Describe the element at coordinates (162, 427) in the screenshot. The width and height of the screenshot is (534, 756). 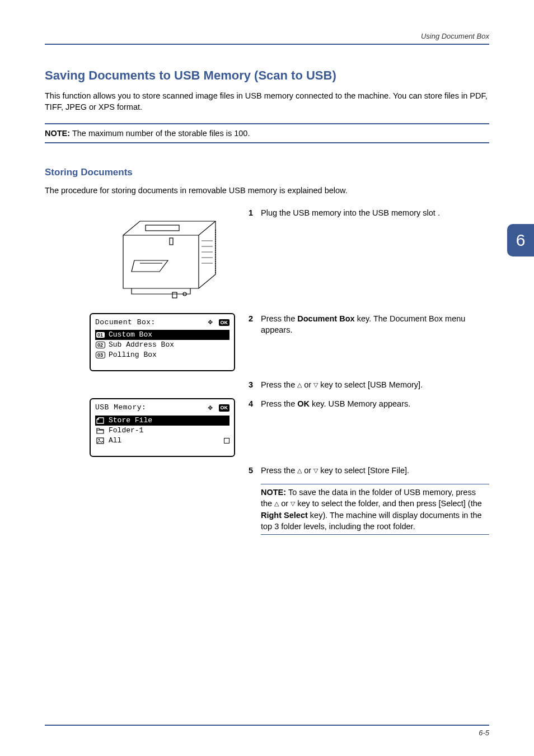
I see `lcd-panel-usb-memory: USB Memory: OK Store File F` at that location.